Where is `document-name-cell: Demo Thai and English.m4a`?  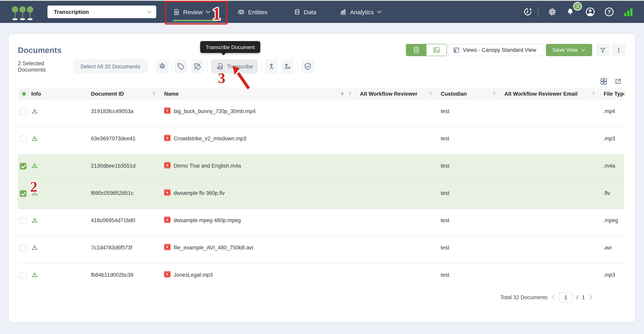
document-name-cell: Demo Thai and English.m4a is located at coordinates (260, 168).